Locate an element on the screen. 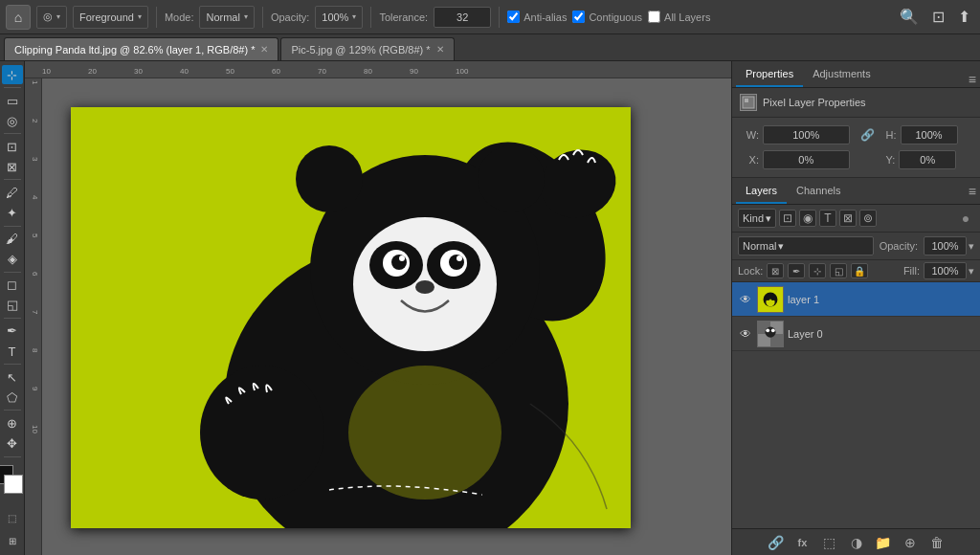 The width and height of the screenshot is (980, 555). tab-properties: Properties is located at coordinates (769, 75).